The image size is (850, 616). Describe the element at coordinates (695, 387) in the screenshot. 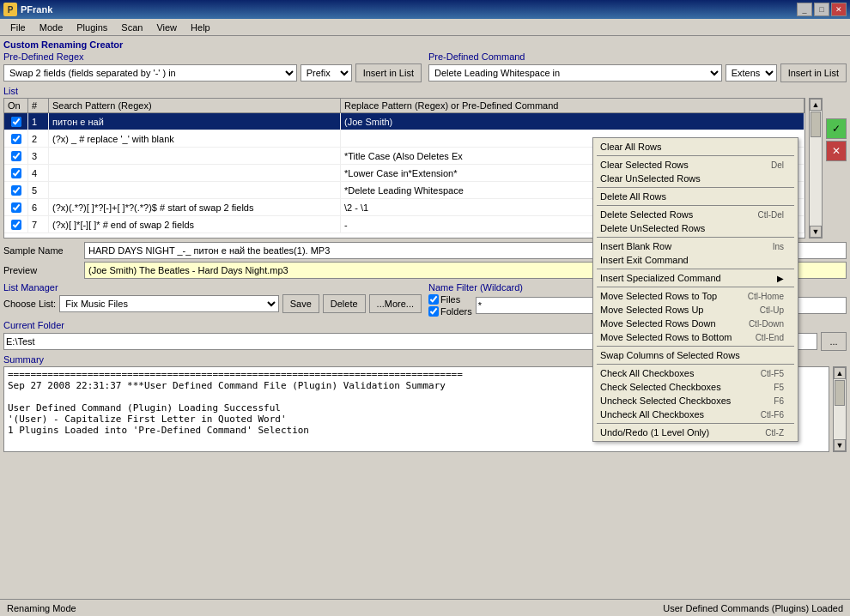

I see `context-menu-item: Check Selected CheckboxesF5` at that location.